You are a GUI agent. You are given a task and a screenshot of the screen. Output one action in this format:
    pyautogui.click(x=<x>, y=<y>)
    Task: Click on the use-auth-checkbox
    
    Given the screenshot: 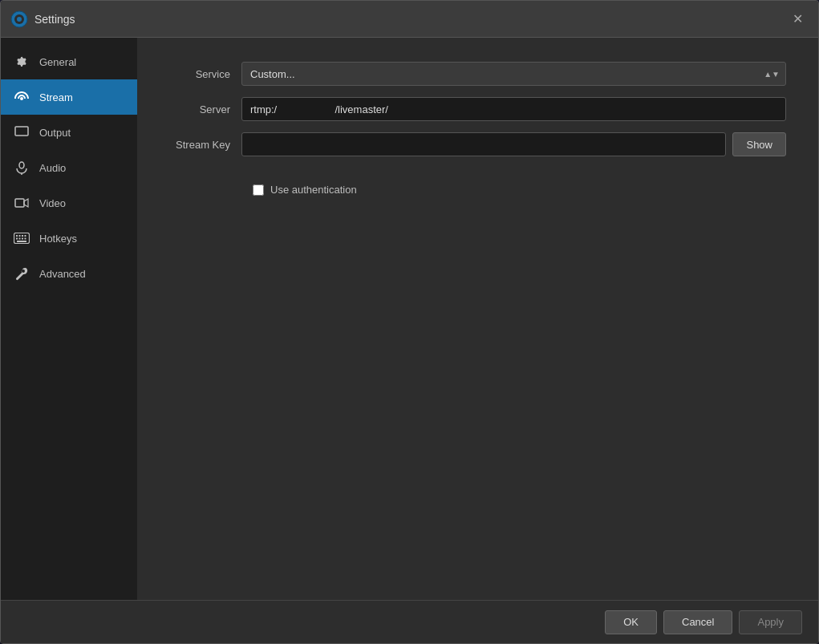 What is the action you would take?
    pyautogui.click(x=258, y=190)
    